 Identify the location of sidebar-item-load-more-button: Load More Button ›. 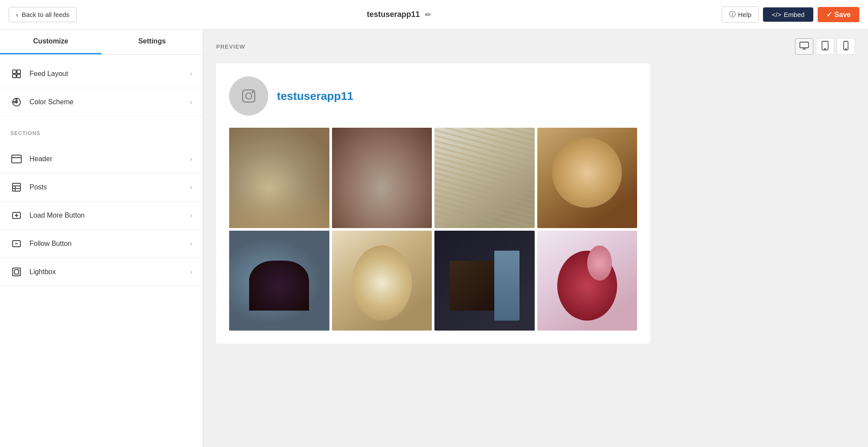
(102, 215).